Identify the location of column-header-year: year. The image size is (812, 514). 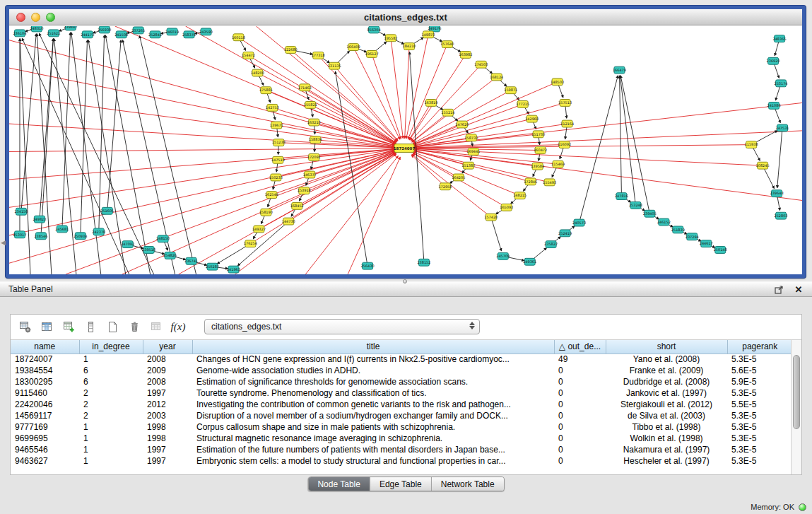
(167, 346).